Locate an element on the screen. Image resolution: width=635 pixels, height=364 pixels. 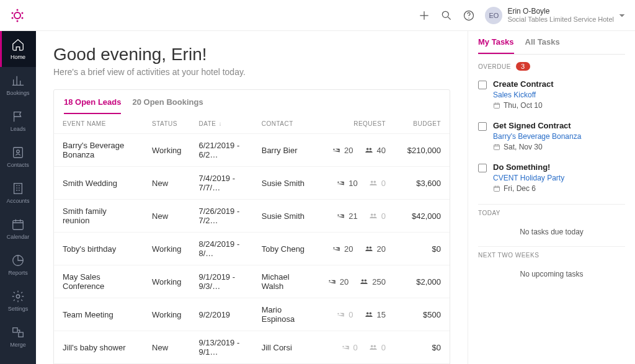
page-subtitle: Here's a brief view of activities at you… is located at coordinates (252, 72).